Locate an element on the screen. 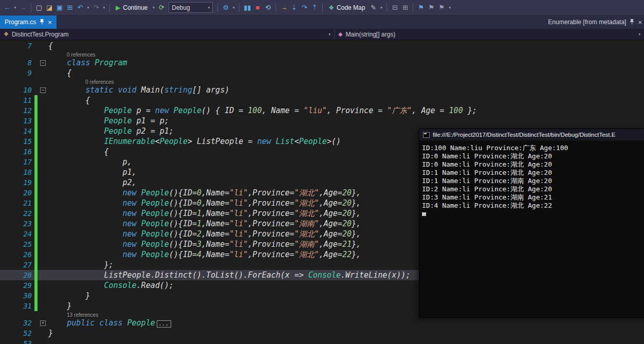 The width and height of the screenshot is (644, 344). next-bookmark-icon: ⚑ is located at coordinates (441, 8).